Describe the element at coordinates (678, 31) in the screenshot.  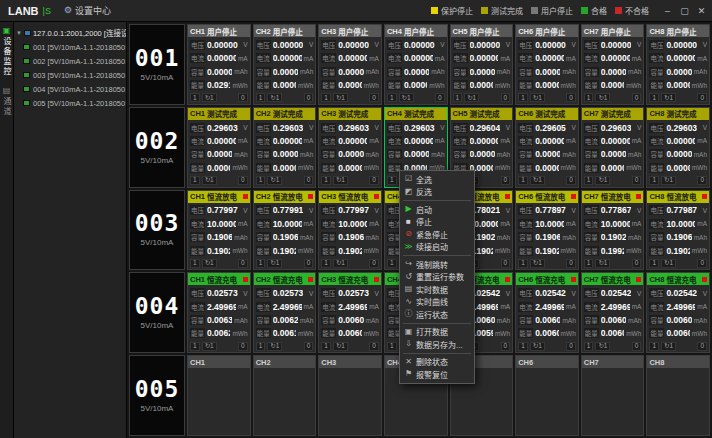
I see `channel-header: CH8用户停止` at that location.